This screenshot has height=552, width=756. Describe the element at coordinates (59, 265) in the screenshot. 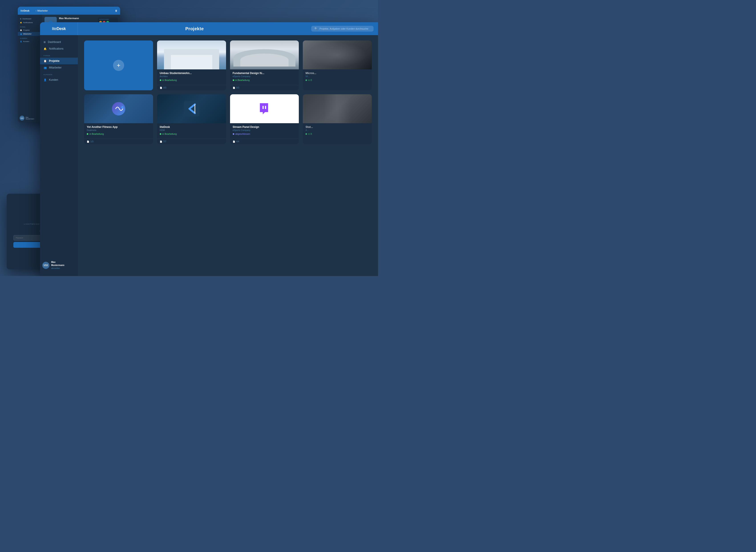

I see `main-sidebar-bottom: MM MaxMustermann abmelden` at that location.